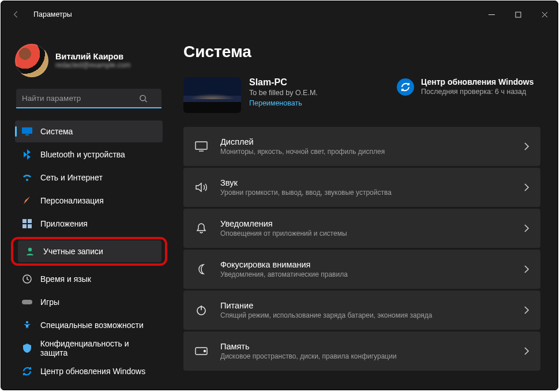 The image size is (560, 392). I want to click on device-image, so click(212, 95).